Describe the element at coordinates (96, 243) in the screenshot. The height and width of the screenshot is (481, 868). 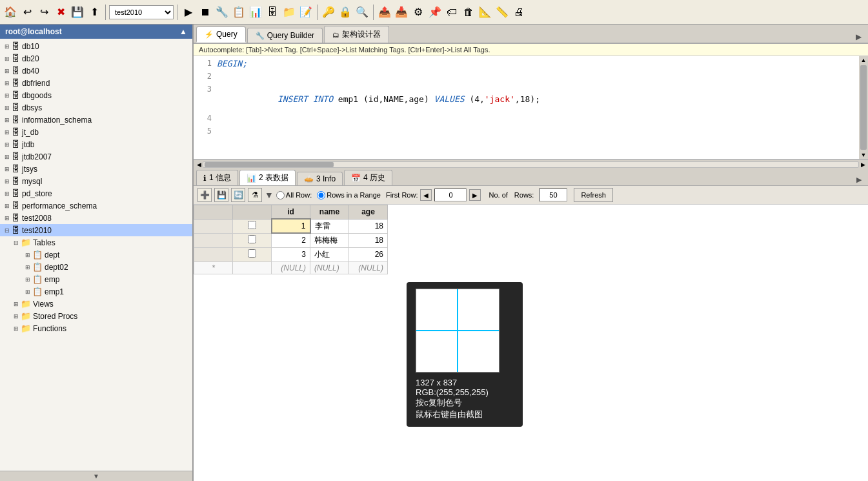
I see `sidebar-item-tables: ⊟ 📁 Tables` at that location.